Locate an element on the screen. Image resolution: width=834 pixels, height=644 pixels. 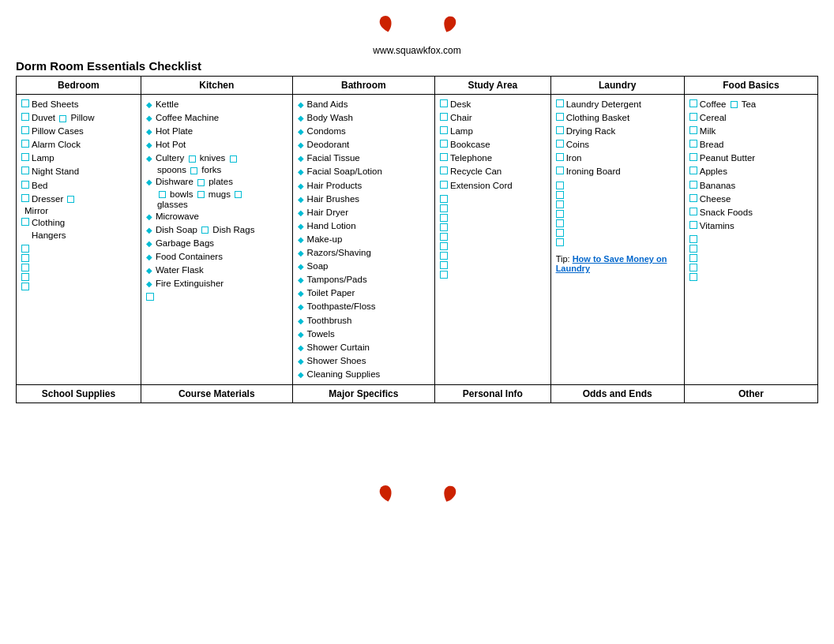
list-item: ◆ Towels is located at coordinates (363, 334).